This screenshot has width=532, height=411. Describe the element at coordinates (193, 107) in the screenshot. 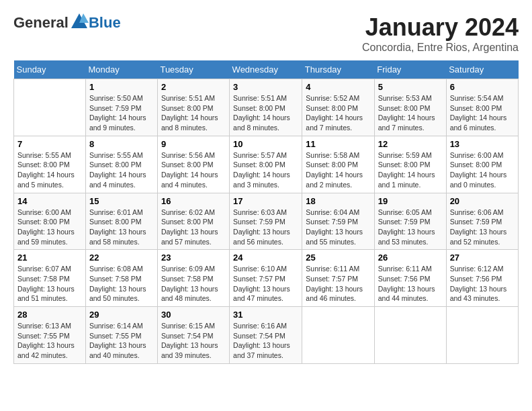

I see `calendar-cell: 2Sunrise: 5:51 AM Sunset: 8:00 PM Daylig…` at that location.